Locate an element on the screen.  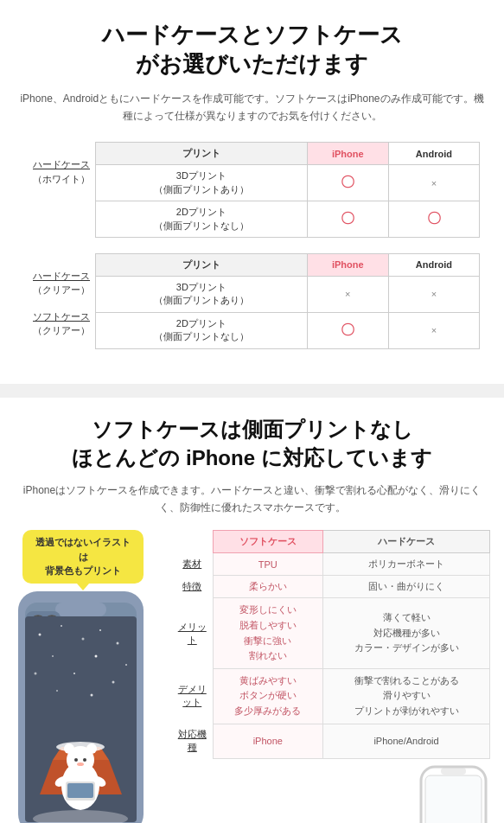
table2-wrapper: ハードケース （クリアー） ソフトケース （クリアー） プリント iPhone … is located at coordinates (252, 301).